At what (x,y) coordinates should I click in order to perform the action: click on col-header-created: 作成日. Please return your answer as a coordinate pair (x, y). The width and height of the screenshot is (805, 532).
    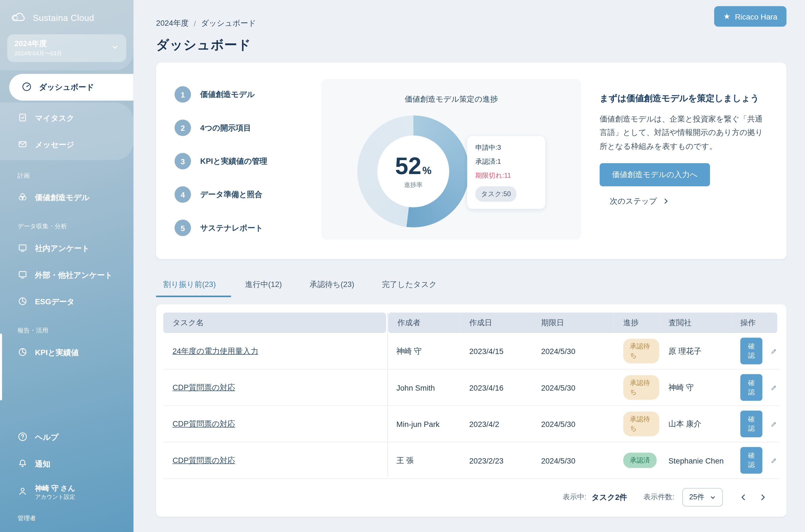
    Looking at the image, I should click on (496, 323).